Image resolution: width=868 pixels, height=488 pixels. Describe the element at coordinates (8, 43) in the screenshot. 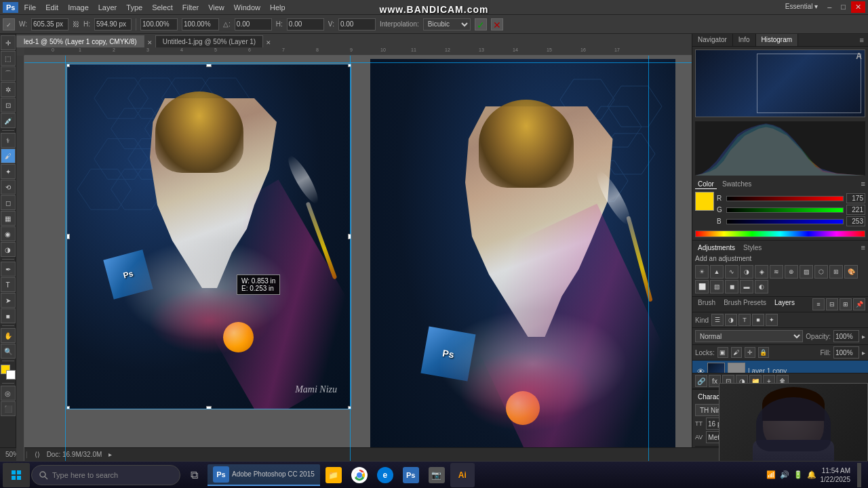

I see `move-tool: ✛` at that location.